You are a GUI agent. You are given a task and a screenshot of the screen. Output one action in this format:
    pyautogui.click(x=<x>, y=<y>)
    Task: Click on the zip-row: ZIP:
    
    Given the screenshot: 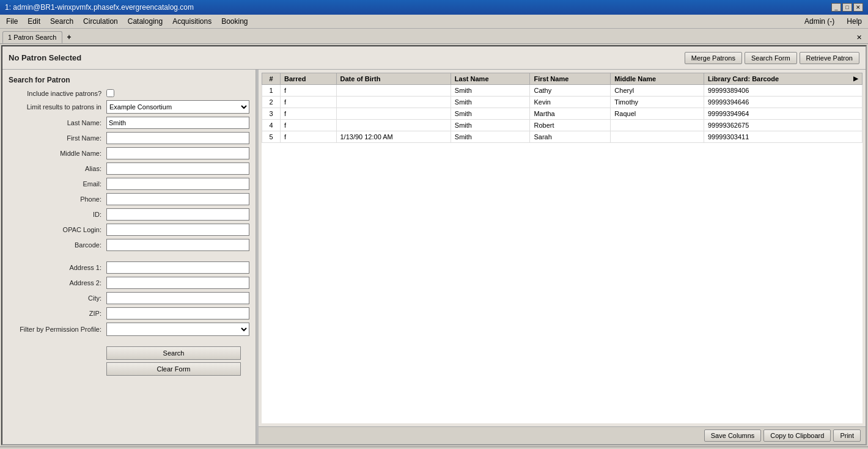 What is the action you would take?
    pyautogui.click(x=129, y=313)
    